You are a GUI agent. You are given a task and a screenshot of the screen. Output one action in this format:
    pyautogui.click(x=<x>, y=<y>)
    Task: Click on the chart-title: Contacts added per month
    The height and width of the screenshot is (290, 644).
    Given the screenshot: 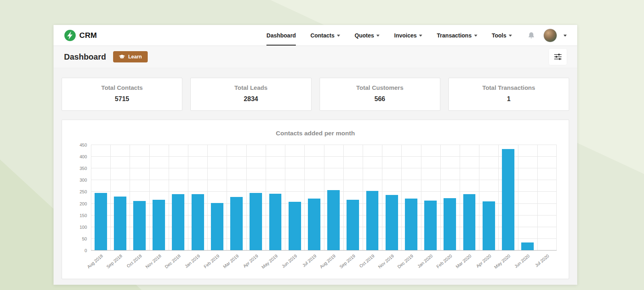 What is the action you would take?
    pyautogui.click(x=316, y=133)
    